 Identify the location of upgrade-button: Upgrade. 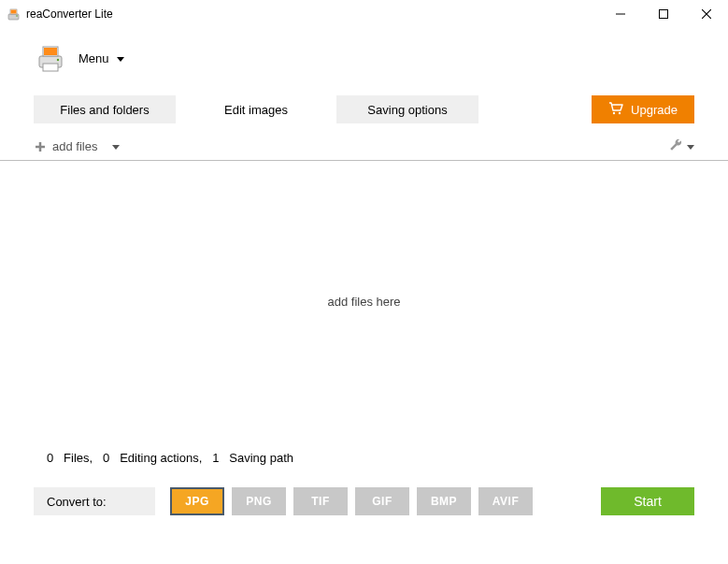
(643, 109).